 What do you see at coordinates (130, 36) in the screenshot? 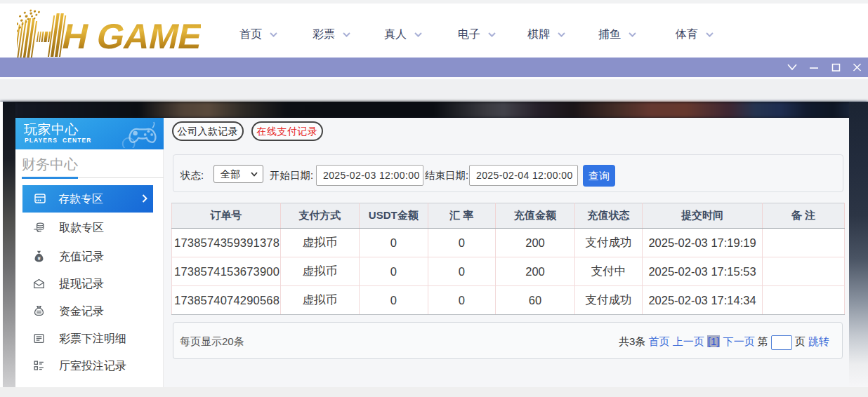
I see `svg-text: H GAME` at bounding box center [130, 36].